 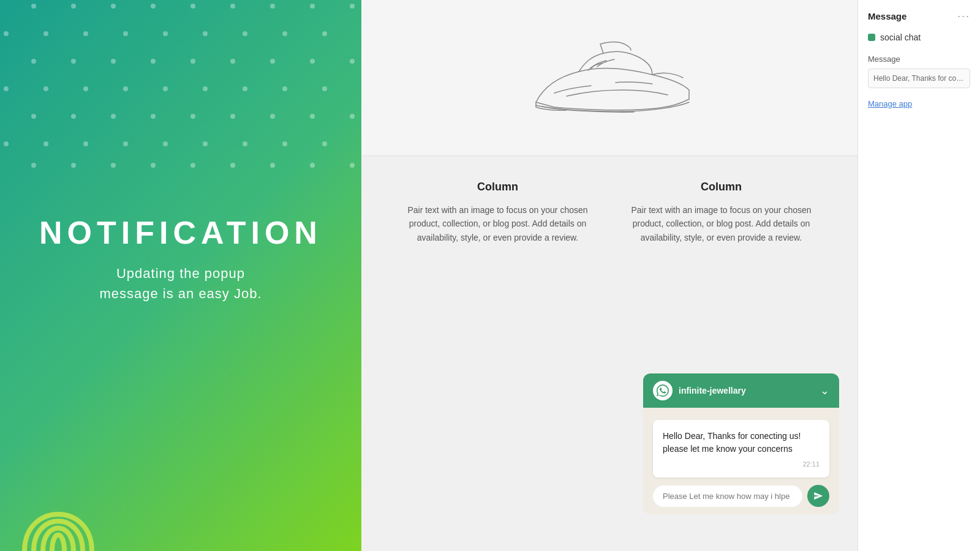 What do you see at coordinates (609, 78) in the screenshot?
I see `product-image-area` at bounding box center [609, 78].